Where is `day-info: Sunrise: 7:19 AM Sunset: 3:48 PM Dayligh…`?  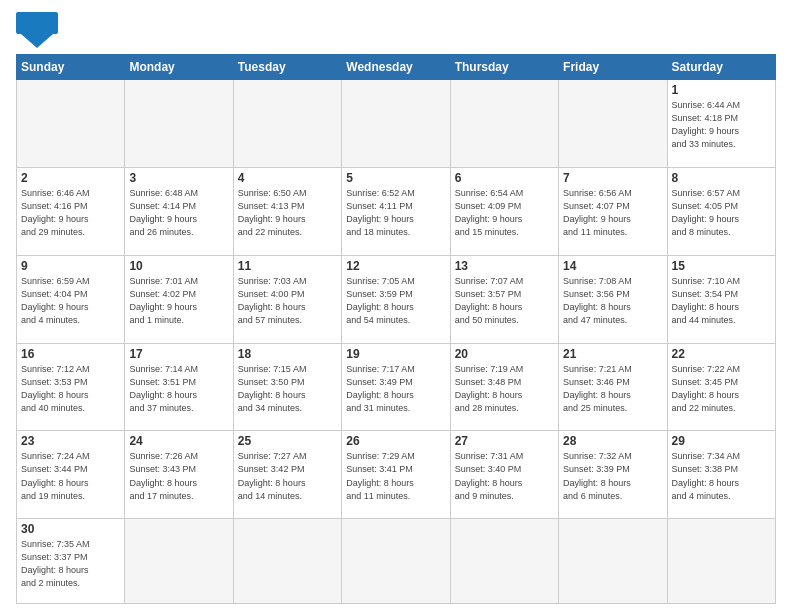
day-info: Sunrise: 7:19 AM Sunset: 3:48 PM Dayligh… is located at coordinates (504, 389).